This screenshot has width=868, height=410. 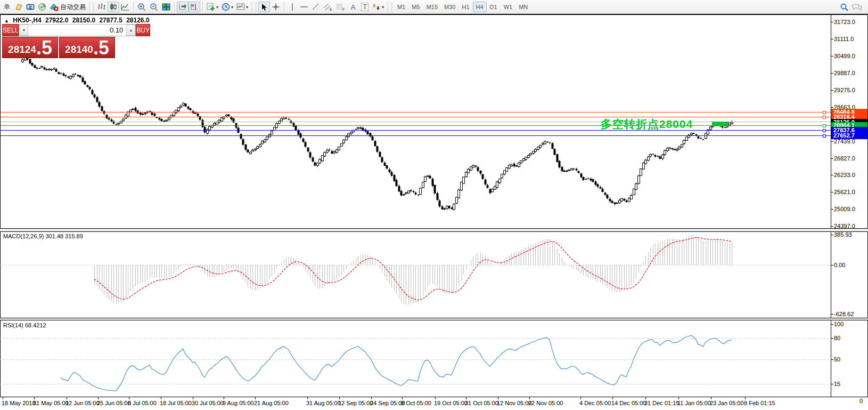 I want to click on crosshair-tool-button, so click(x=276, y=7).